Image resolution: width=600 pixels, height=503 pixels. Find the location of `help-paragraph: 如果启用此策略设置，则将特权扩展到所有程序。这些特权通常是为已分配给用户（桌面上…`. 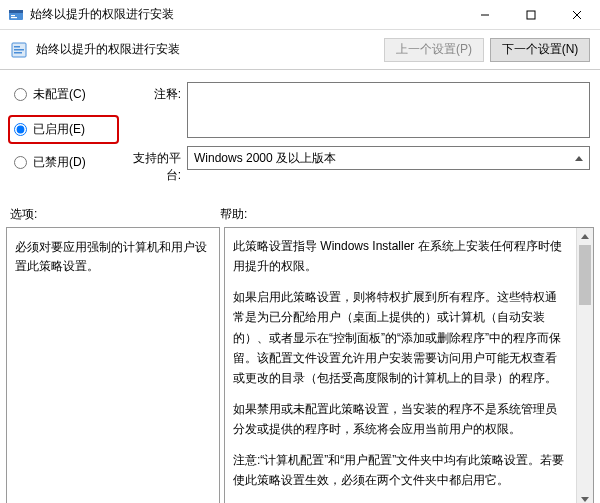

help-paragraph: 如果启用此策略设置，则将特权扩展到所有程序。这些特权通常是为已分配给用户（桌面上… is located at coordinates (399, 338).